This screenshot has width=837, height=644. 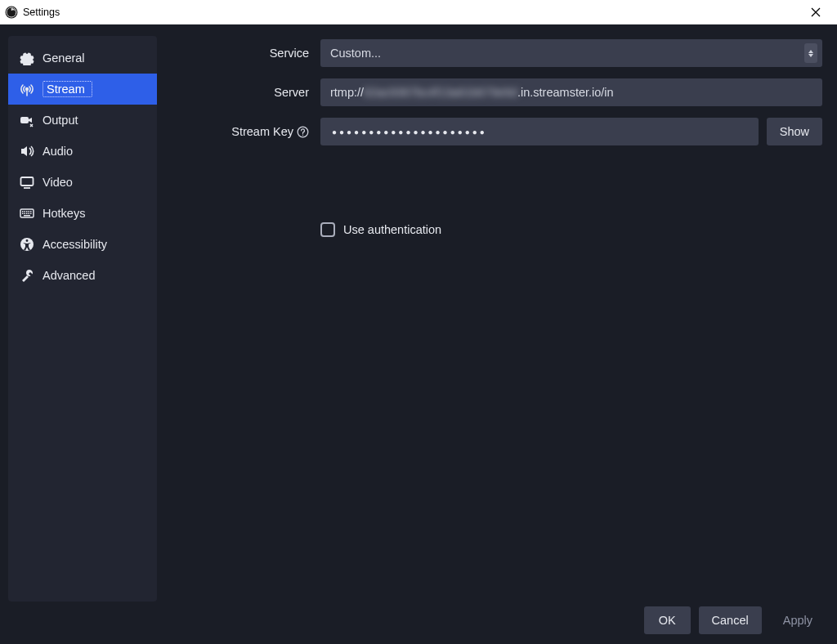 What do you see at coordinates (83, 89) in the screenshot?
I see `sidebar-item-stream: Stream` at bounding box center [83, 89].